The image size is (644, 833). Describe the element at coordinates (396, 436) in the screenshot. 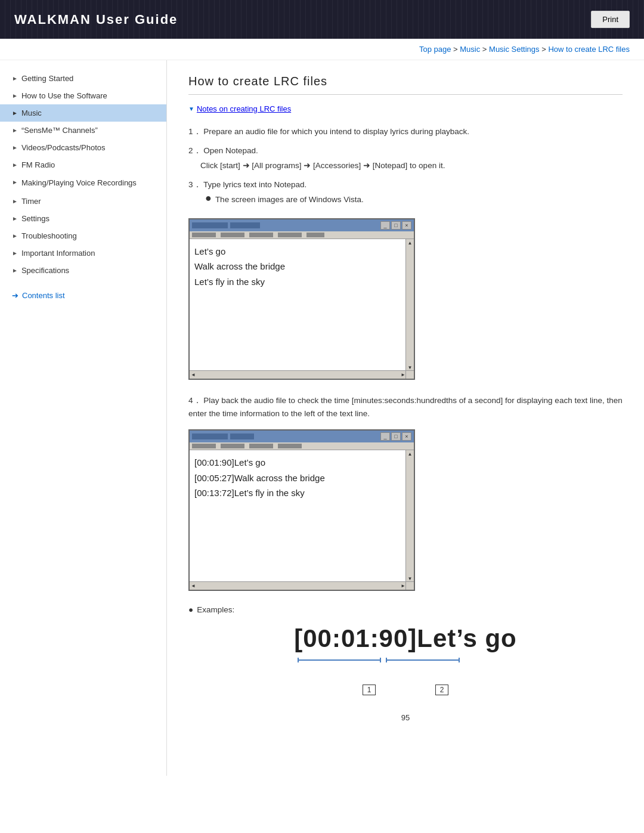

I see `titlebar-controls-2: _ □ ×` at that location.